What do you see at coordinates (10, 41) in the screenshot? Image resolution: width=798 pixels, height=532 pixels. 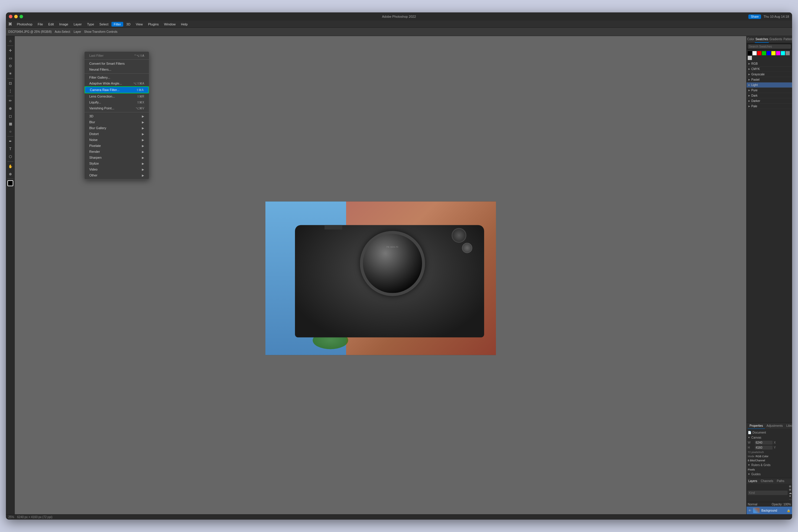 I see `home-tool: ⌂` at bounding box center [10, 41].